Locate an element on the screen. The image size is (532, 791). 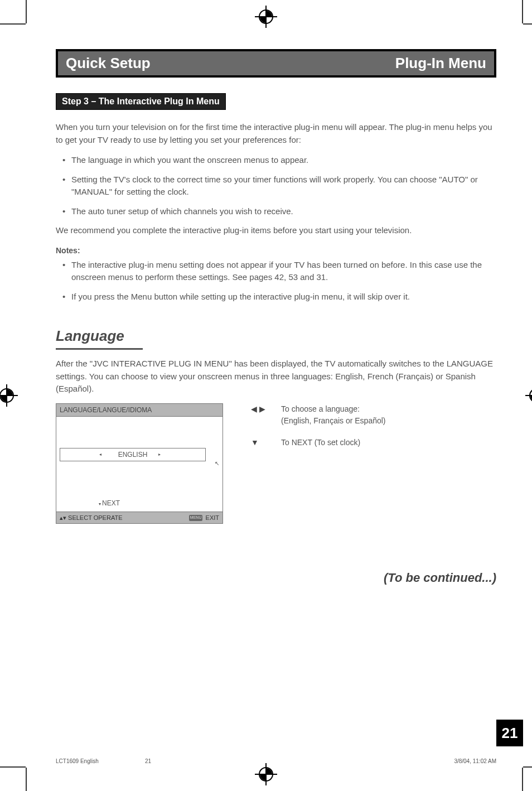
control-legend: ◀ ▶ To choose a language: (English, Fran… is located at coordinates (318, 426).